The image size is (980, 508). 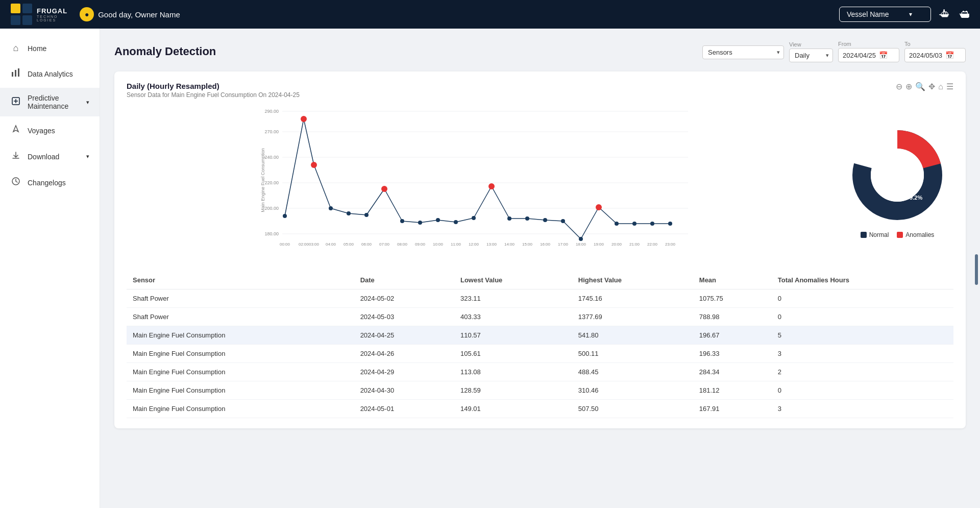 I want to click on greeting-section: ● Good day, Owner Name, so click(x=130, y=14).